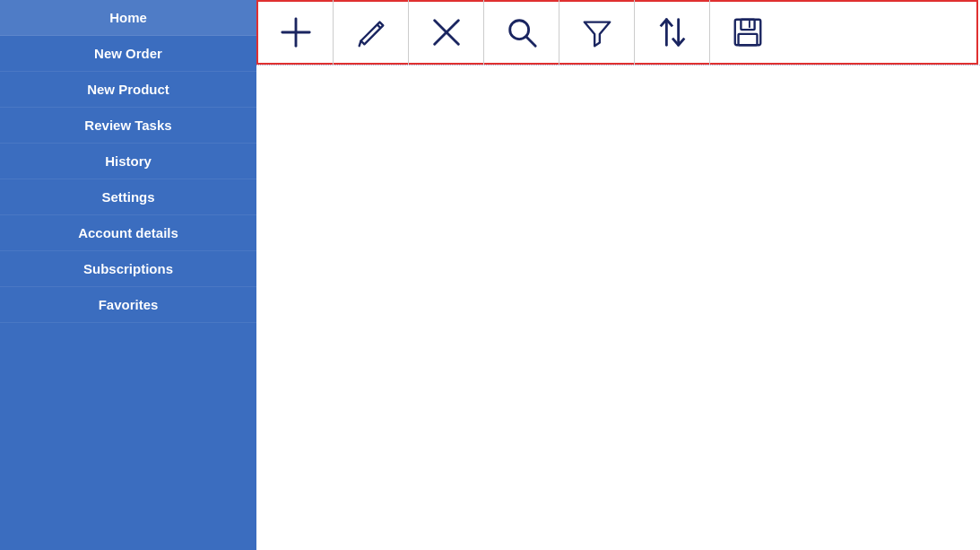  I want to click on search-icon, so click(522, 32).